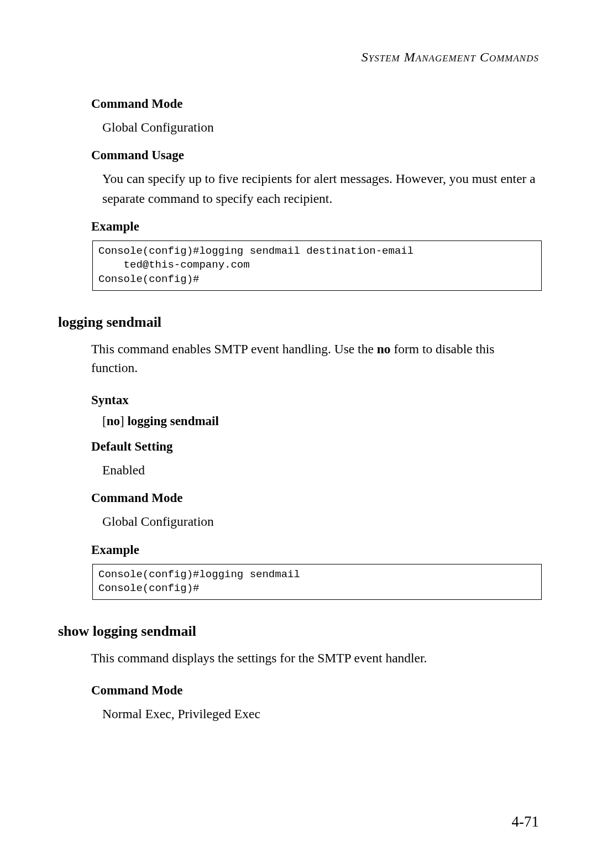  I want to click on section-title-show-logging-sendmail: show logging sendmail, so click(300, 631).